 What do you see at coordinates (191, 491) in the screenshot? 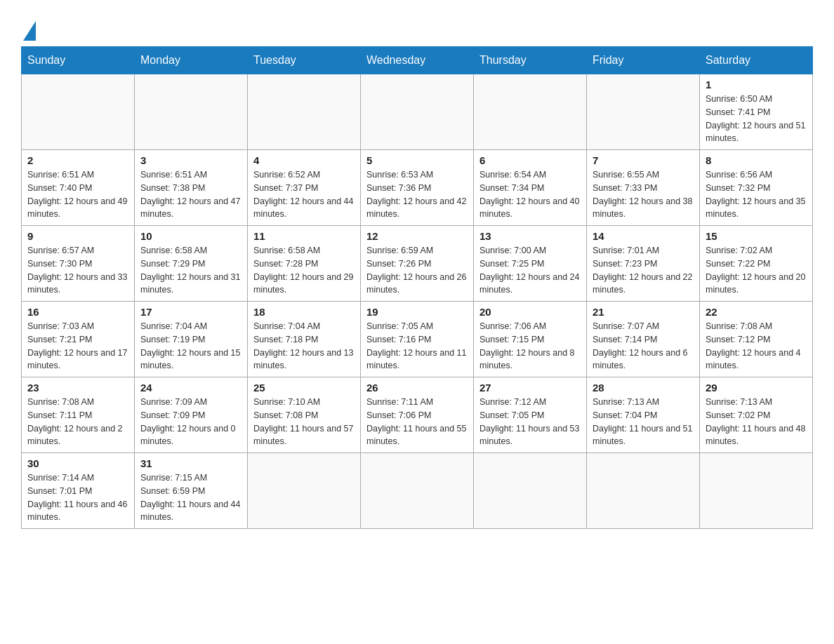
I see `calendar-cell: 31Sunrise: 7:15 AMSunset: 6:59 PMDayligh…` at bounding box center [191, 491].